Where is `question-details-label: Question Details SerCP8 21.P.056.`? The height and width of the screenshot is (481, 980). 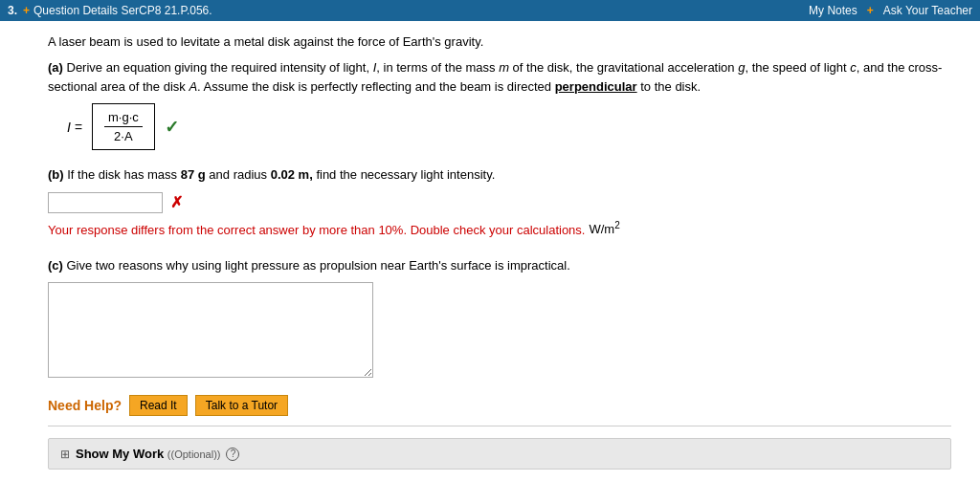
question-details-label: Question Details SerCP8 21.P.056. is located at coordinates (122, 11).